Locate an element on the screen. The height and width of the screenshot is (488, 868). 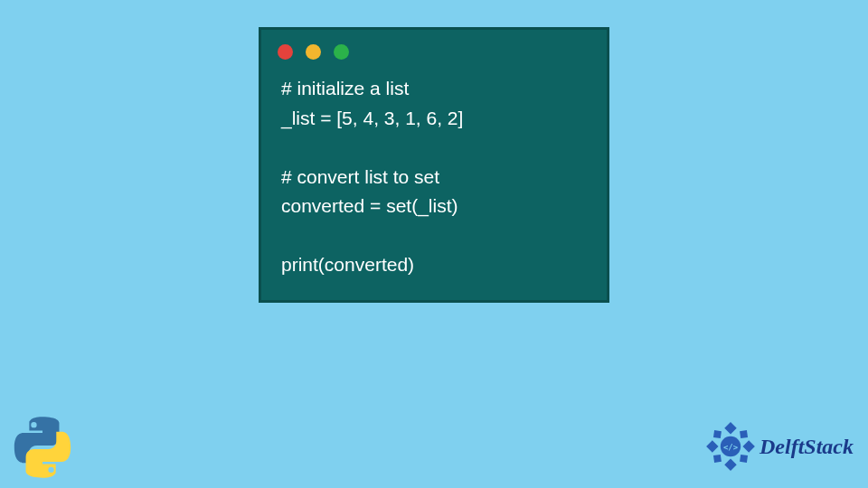
code-line: _list = [5, 4, 3, 1, 6, 2] is located at coordinates (373, 117).